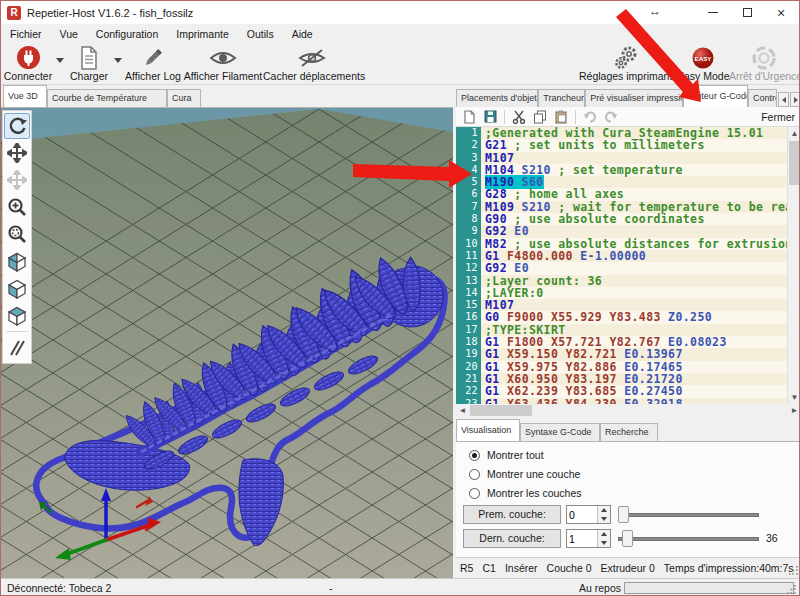 This screenshot has height=596, width=800. What do you see at coordinates (110, 13) in the screenshot?
I see `window-title: Repetier-Host V1.6.2 - fish_fossilz` at bounding box center [110, 13].